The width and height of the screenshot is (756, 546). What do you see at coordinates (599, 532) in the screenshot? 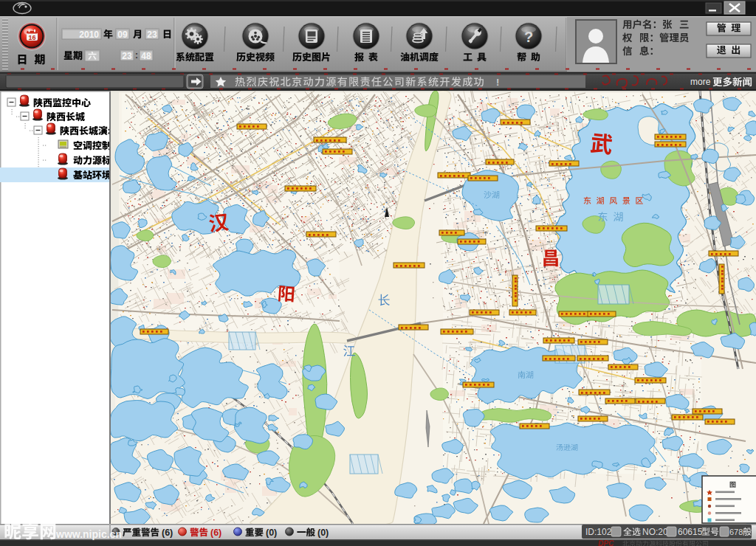
I see `svg-text: ID:102` at bounding box center [599, 532].